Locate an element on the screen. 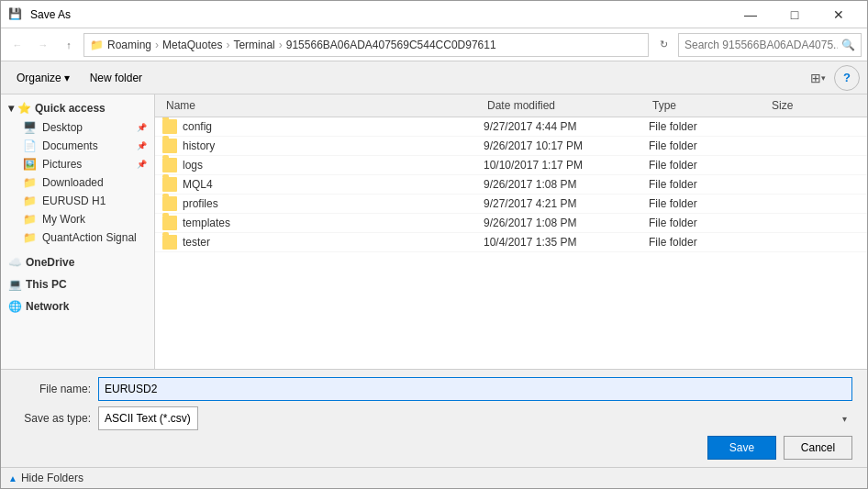 This screenshot has height=489, width=868. save-button: Save is located at coordinates (741, 448).